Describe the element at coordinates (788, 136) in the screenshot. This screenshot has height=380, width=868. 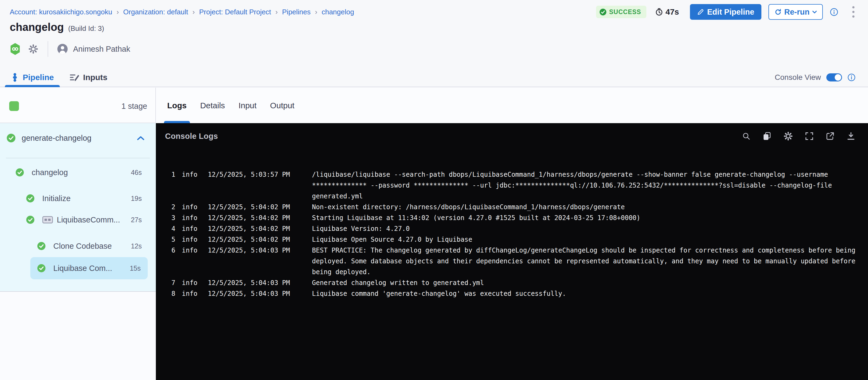
I see `settings-gear-icon` at that location.